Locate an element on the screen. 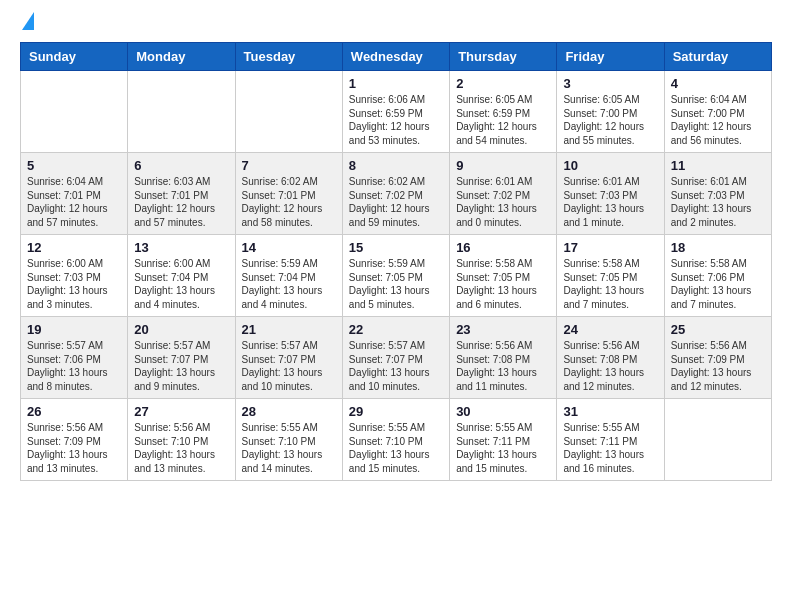 This screenshot has width=792, height=612. calendar-cell: 6Sunrise: 6:03 AM Sunset: 7:01 PM Daylig… is located at coordinates (182, 194).